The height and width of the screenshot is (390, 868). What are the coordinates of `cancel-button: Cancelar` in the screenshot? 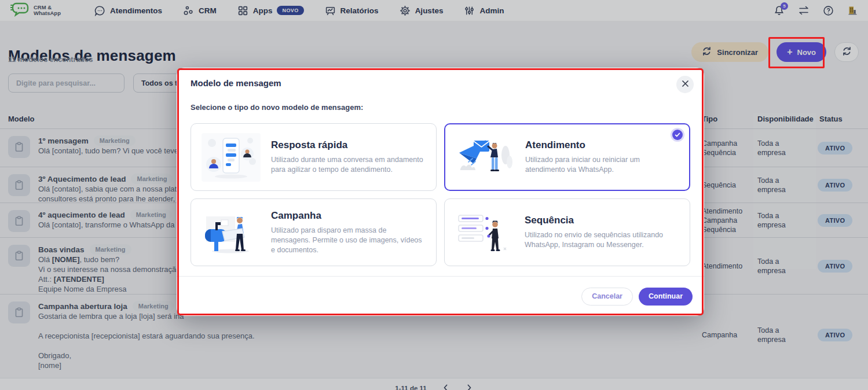 It's located at (607, 296).